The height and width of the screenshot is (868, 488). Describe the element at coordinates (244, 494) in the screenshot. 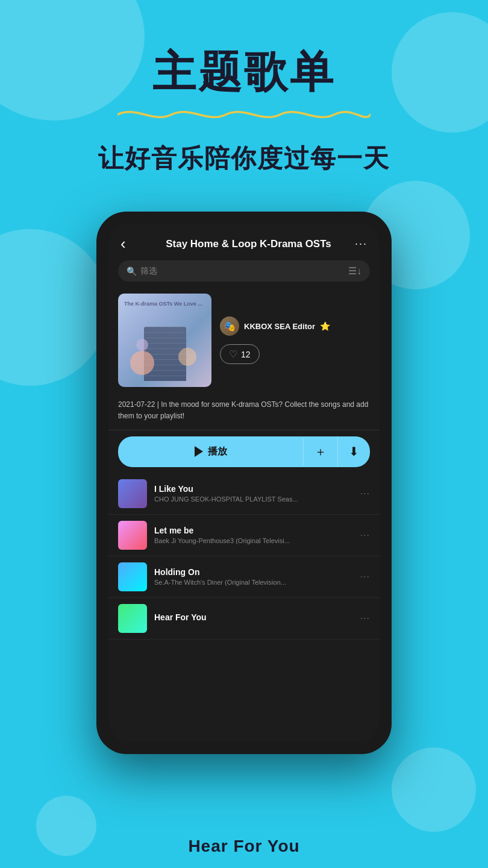

I see `song-item: I Like You CHO JUNG SEOK-HOSPITAL PLAYLI…` at that location.